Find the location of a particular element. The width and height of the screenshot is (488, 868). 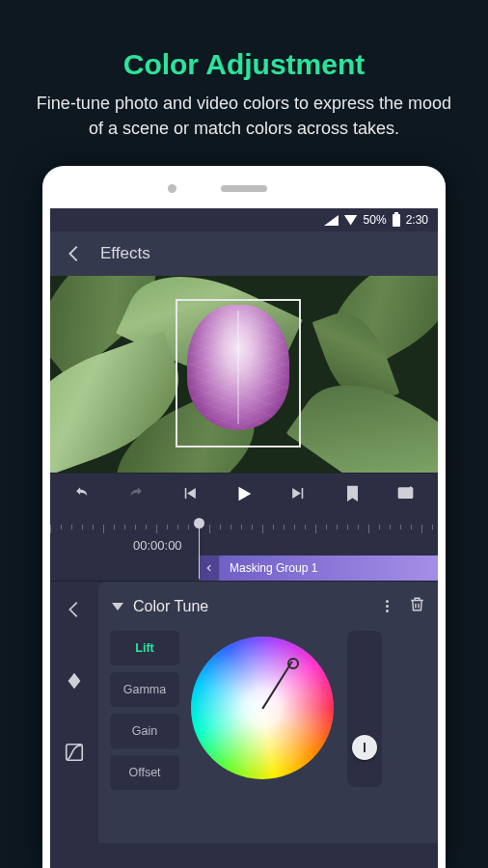

phone-speaker is located at coordinates (244, 189).